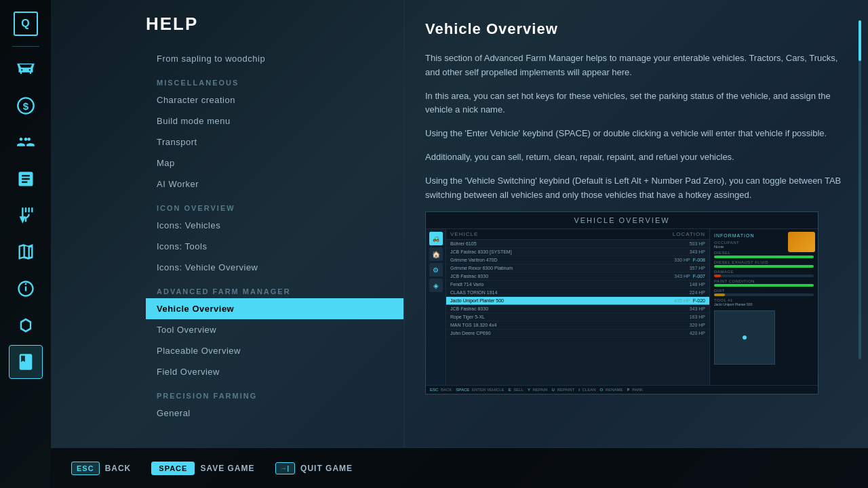 Image resolution: width=868 pixels, height=488 pixels. Describe the element at coordinates (26, 179) in the screenshot. I see `sidebar-item-notes` at that location.